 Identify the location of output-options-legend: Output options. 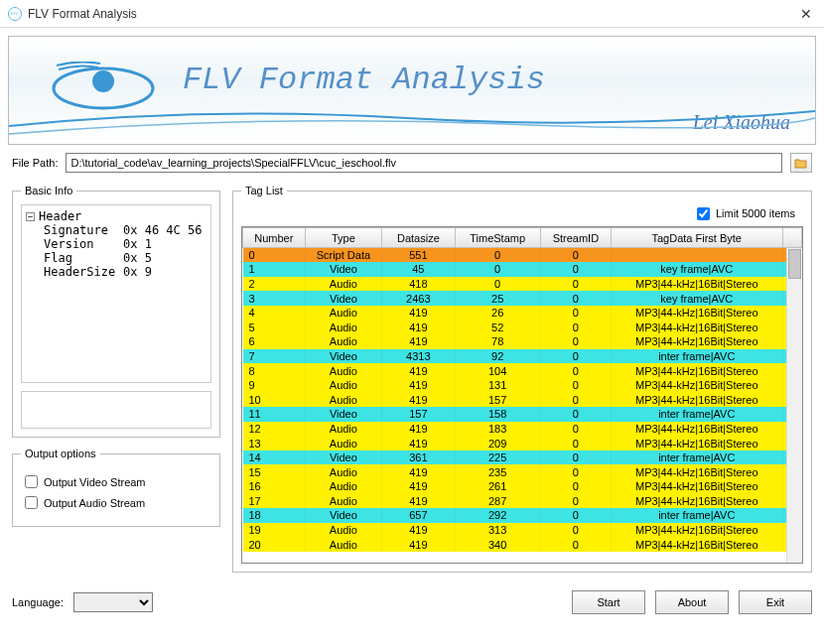
(61, 453).